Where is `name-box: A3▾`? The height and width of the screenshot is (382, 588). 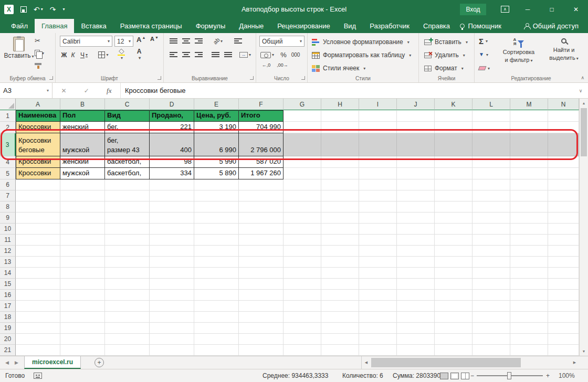
name-box: A3▾ is located at coordinates (26, 90).